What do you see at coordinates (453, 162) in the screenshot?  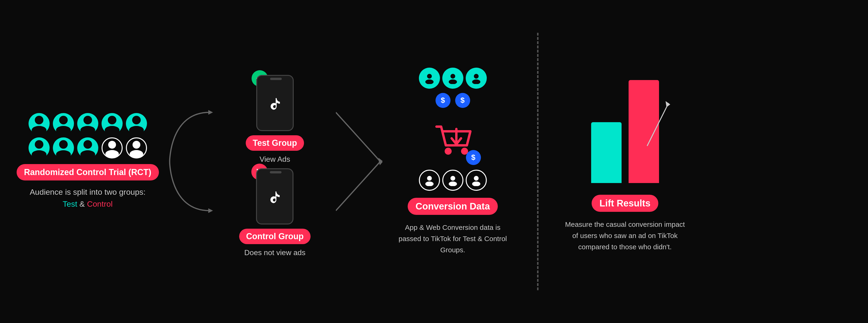 I see `conversion-section: $ $ $` at bounding box center [453, 162].